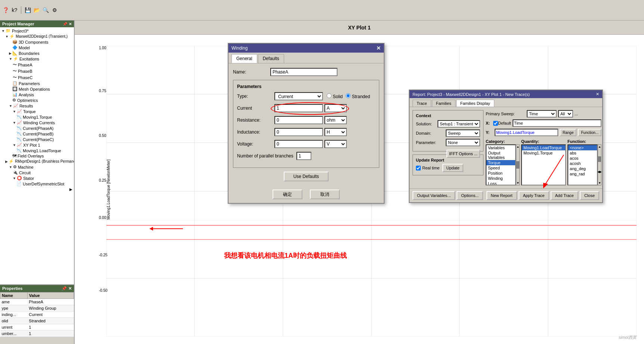 The width and height of the screenshot is (644, 344). I want to click on tree-item-parameters: ▶ 📋 Parameters, so click(37, 84).